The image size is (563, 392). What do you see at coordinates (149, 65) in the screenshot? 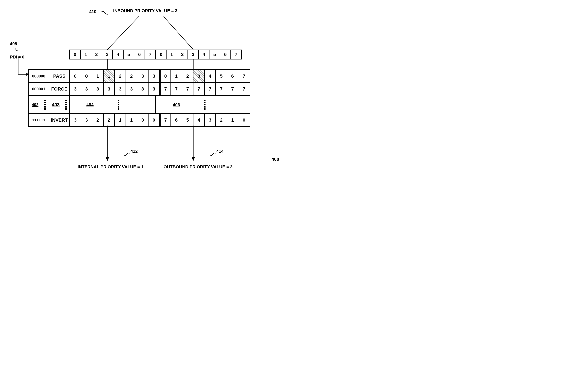
I see `header-to-row-connectors` at bounding box center [149, 65].